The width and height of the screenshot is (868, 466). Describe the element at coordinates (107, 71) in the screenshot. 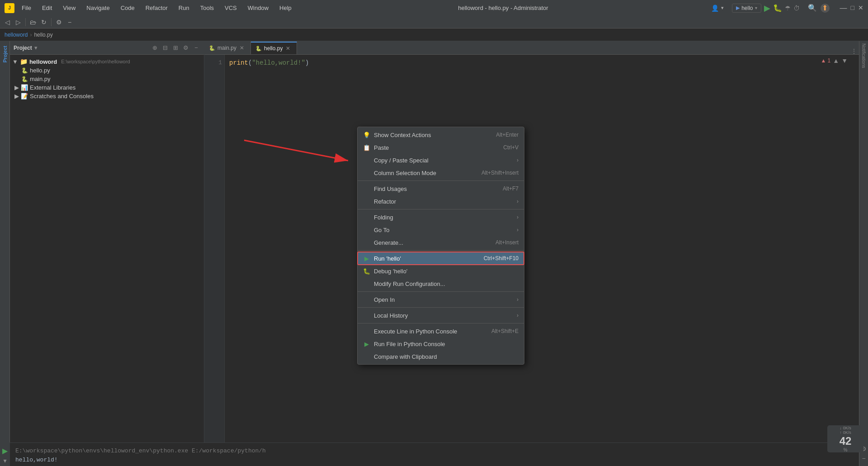

I see `tree-file-hello: 🐍 hello.py` at that location.